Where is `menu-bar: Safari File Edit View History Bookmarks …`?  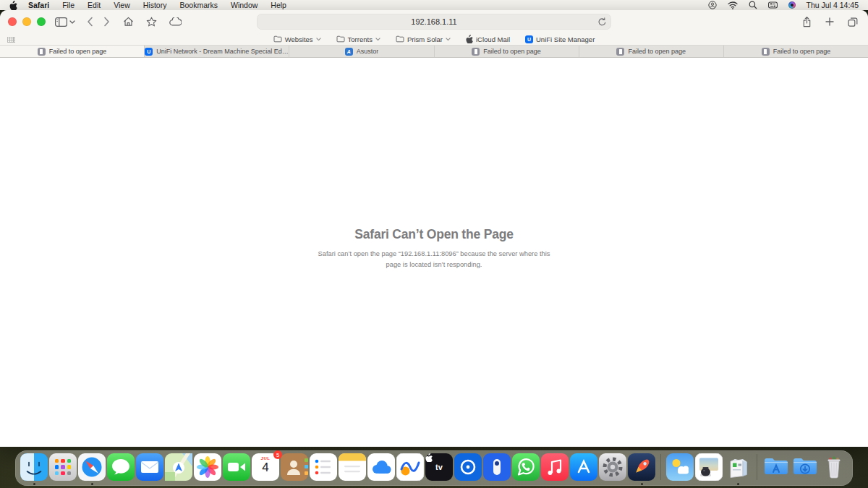
menu-bar: Safari File Edit View History Bookmarks … is located at coordinates (434, 5).